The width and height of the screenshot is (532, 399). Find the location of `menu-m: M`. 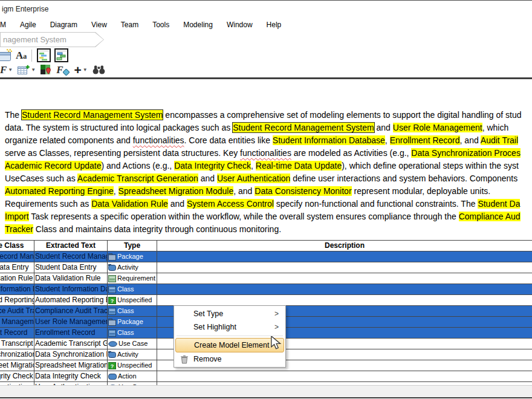

menu-m: M is located at coordinates (3, 25).